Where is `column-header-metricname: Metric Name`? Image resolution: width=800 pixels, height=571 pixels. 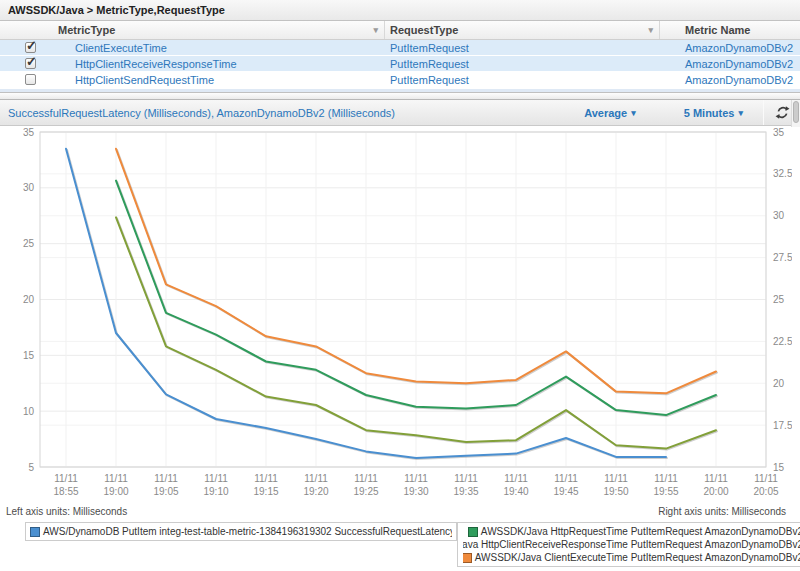
column-header-metricname: Metric Name is located at coordinates (730, 30).